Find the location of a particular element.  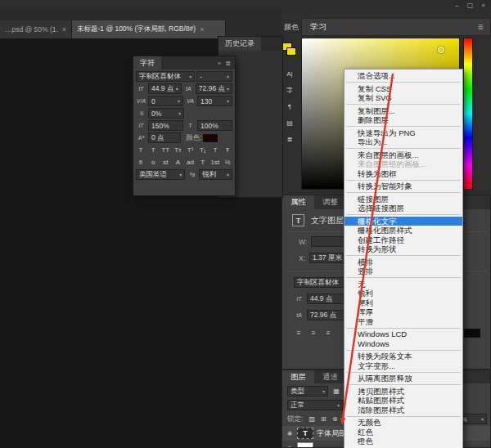

background-layer-thumbnail is located at coordinates (305, 445).